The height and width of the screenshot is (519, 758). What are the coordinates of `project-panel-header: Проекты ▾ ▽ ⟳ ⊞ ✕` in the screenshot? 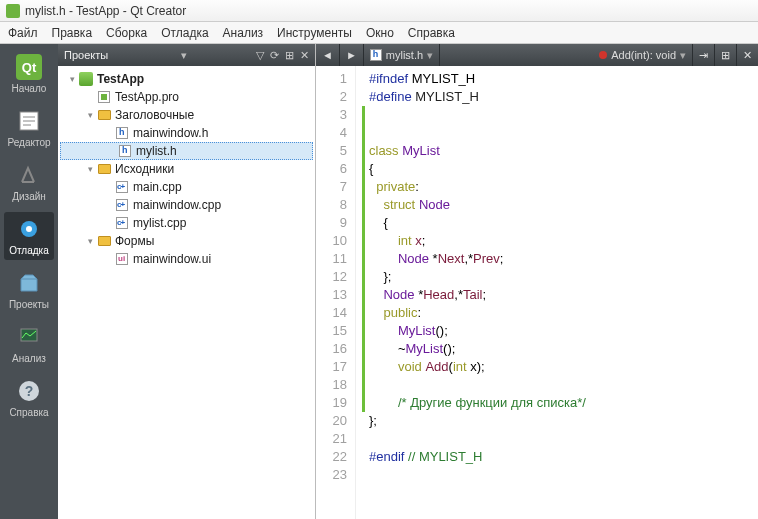 It's located at (186, 55).